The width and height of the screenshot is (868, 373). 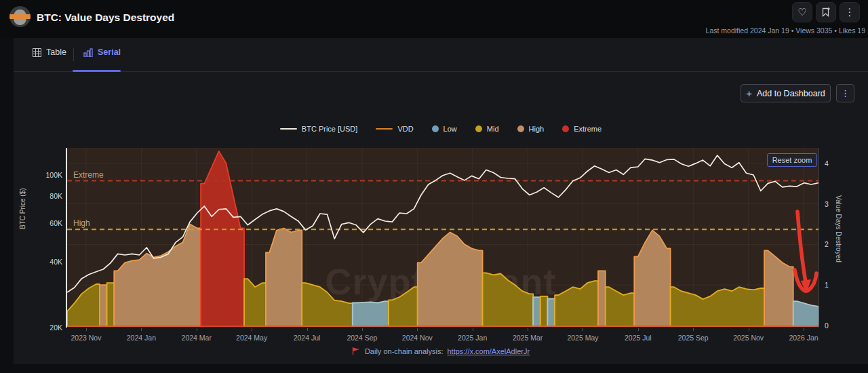 I want to click on x-tick-label: 2024 Jul, so click(x=307, y=338).